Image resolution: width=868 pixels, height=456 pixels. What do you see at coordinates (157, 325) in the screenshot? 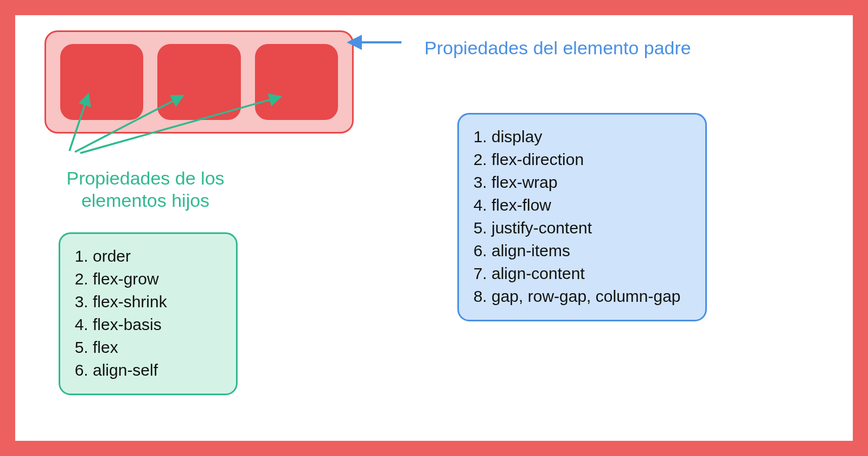
I see `list-item: flex-basis` at bounding box center [157, 325].